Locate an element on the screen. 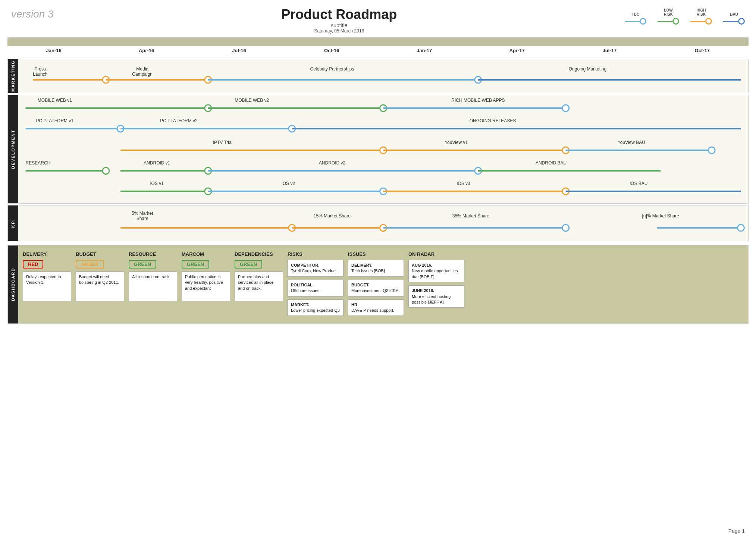  issues-text-0: Tech issues [BOB] is located at coordinates (376, 271).